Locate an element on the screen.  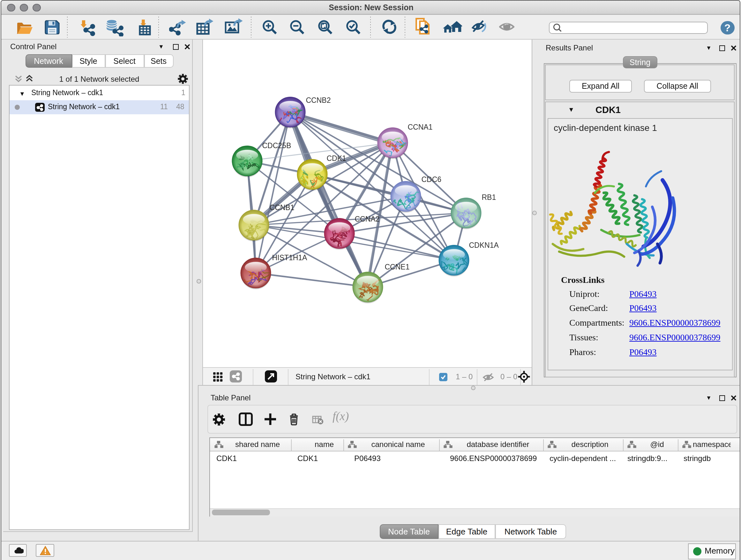
svg-text: HIST1H1A is located at coordinates (290, 257).